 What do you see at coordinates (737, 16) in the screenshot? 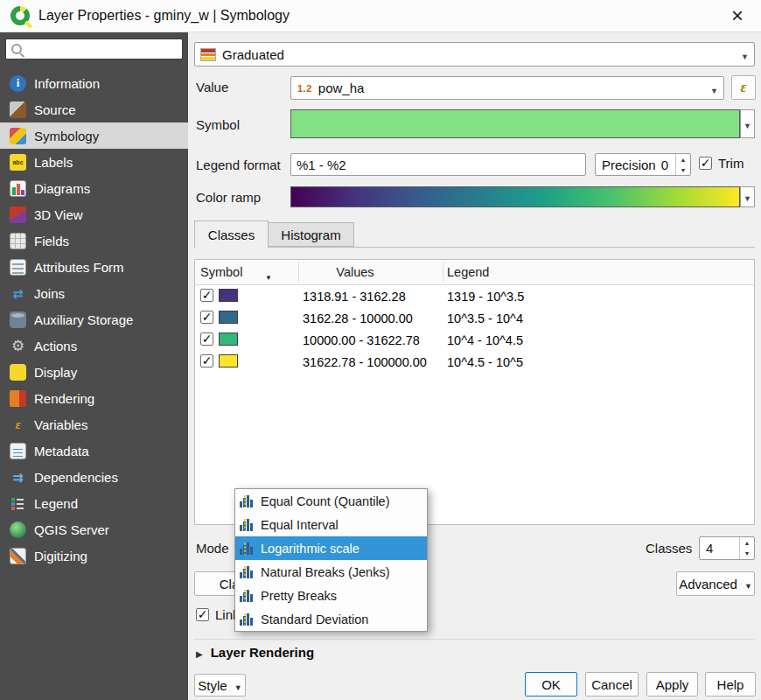
I see `close-button: ×` at bounding box center [737, 16].